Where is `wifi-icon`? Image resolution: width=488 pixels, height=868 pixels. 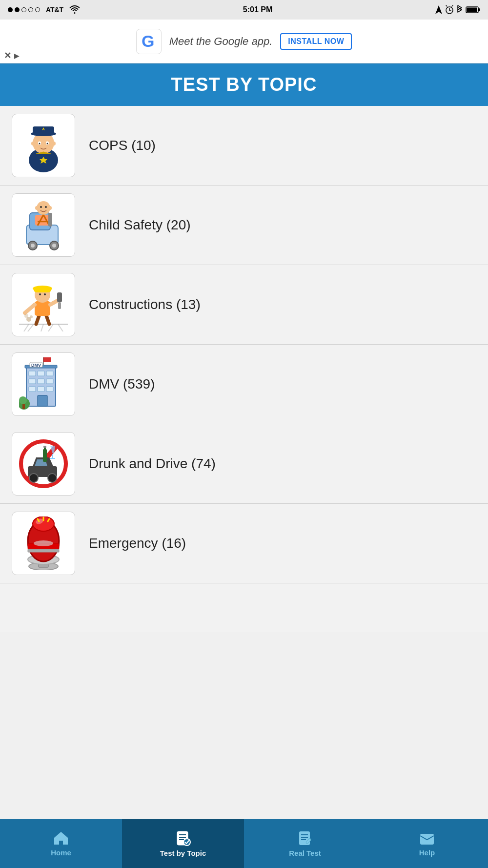 wifi-icon is located at coordinates (75, 10).